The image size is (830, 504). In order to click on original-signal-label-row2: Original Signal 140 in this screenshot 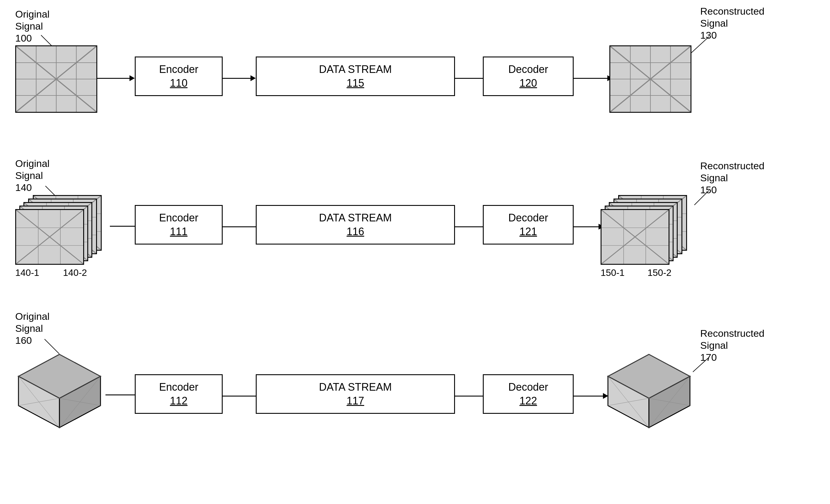, I will do `click(32, 175)`.